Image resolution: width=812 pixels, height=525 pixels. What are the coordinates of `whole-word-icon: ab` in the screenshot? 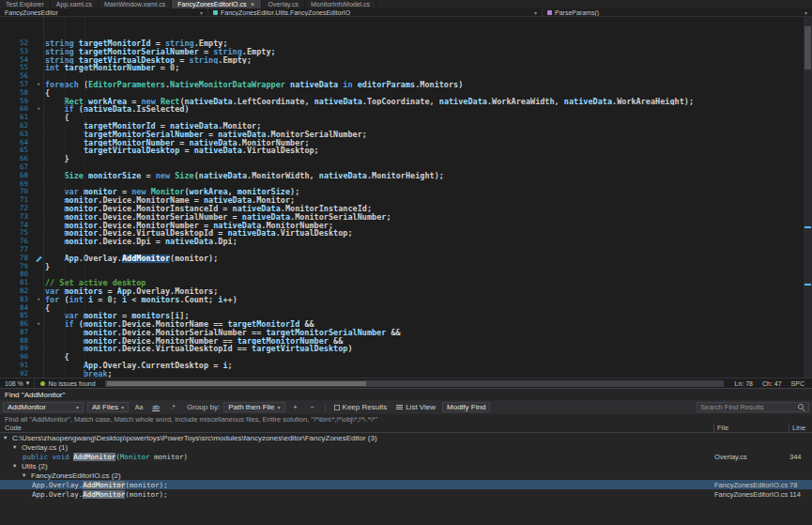 It's located at (156, 408).